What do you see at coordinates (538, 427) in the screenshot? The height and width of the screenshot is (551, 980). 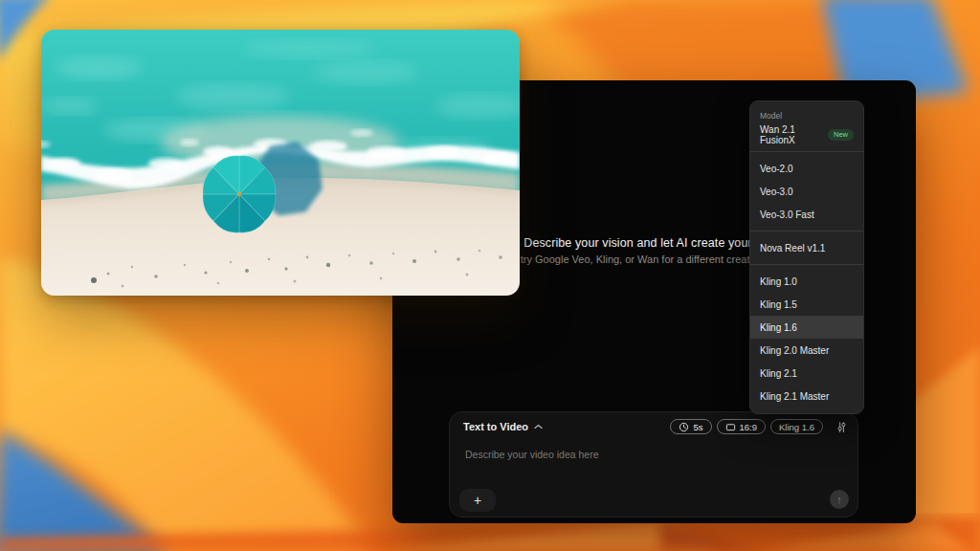 I see `chevron-up-icon` at bounding box center [538, 427].